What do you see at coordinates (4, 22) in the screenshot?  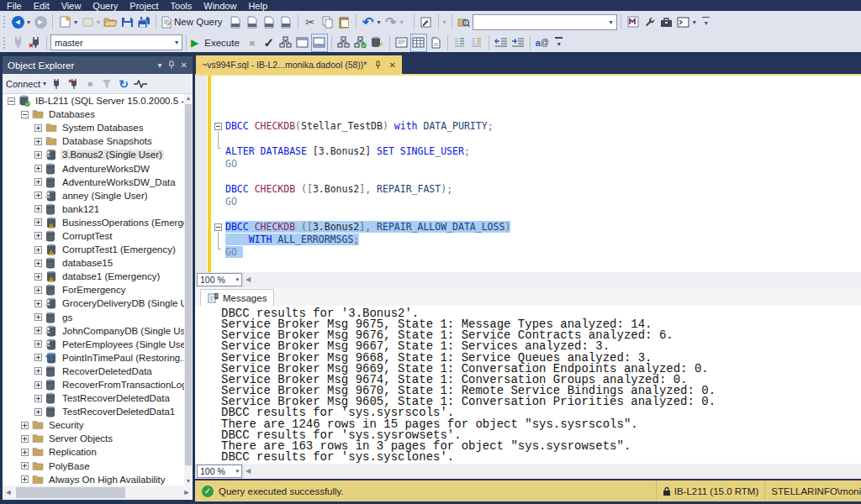 I see `toolbar-grip` at bounding box center [4, 22].